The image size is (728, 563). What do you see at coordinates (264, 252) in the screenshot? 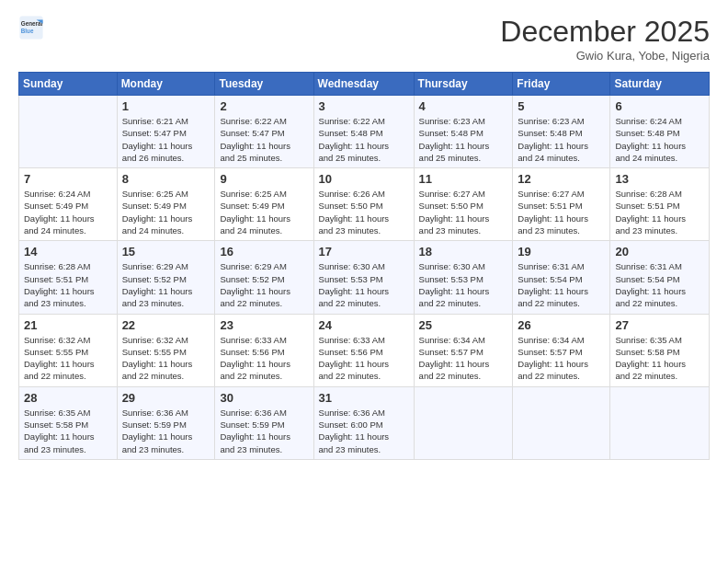
I see `day-number: 16` at bounding box center [264, 252].